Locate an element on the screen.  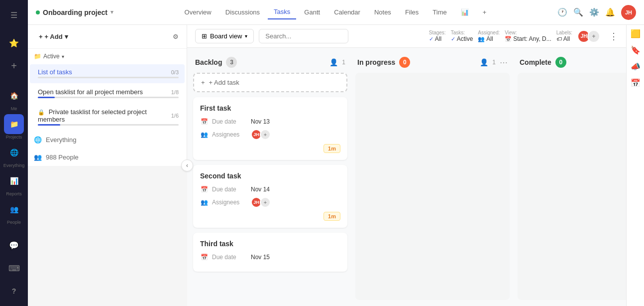
column-in-progress-person-count: 1 is located at coordinates (494, 62).